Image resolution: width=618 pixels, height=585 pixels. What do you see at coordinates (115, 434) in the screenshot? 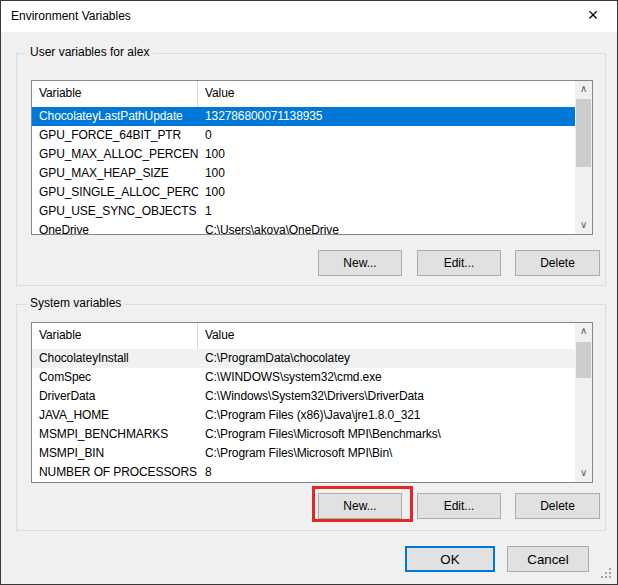
I see `variable-cell: MSMPI_BENCHMARKS` at bounding box center [115, 434].